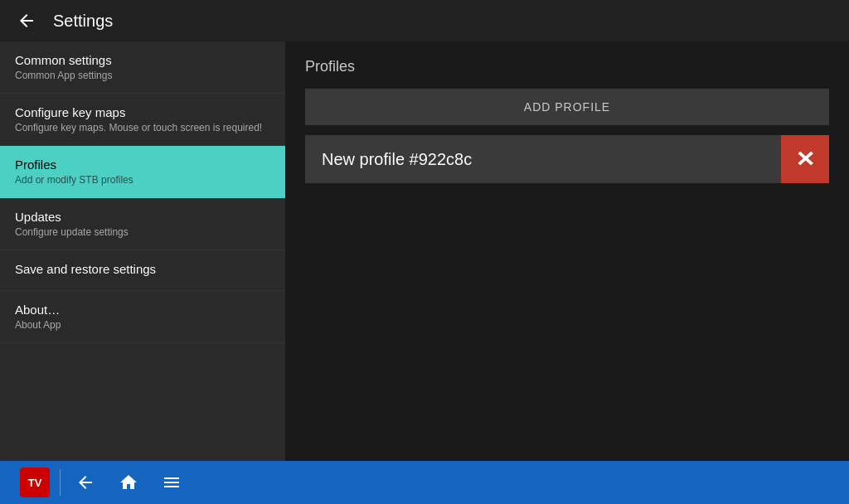  I want to click on page-title: Settings, so click(83, 22).